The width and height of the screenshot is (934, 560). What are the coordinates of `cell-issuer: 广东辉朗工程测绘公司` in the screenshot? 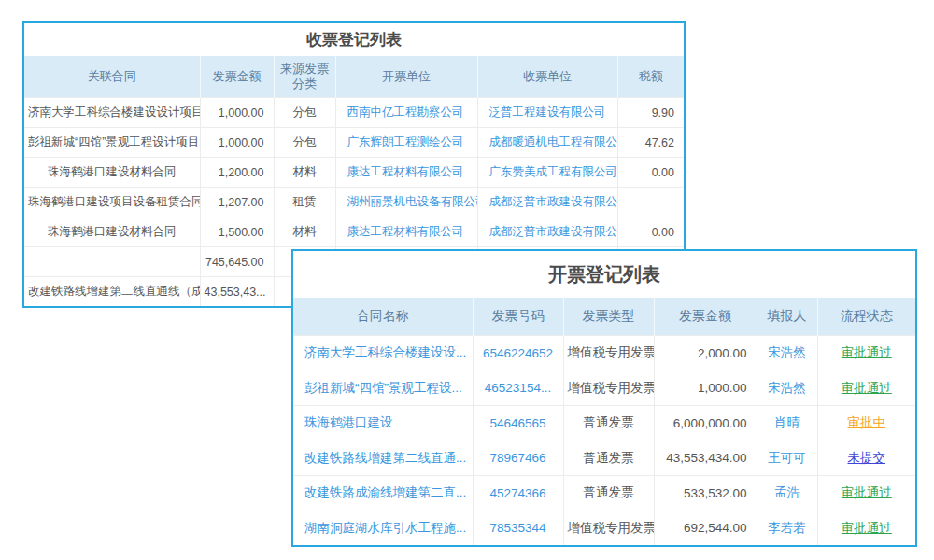 It's located at (406, 143).